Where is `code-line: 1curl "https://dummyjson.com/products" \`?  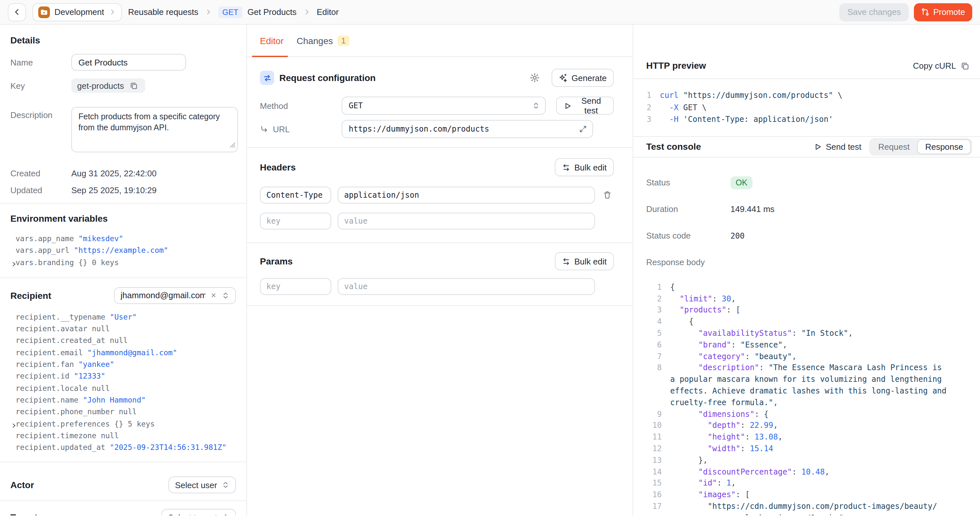 code-line: 1curl "https://dummyjson.com/products" \ is located at coordinates (808, 96).